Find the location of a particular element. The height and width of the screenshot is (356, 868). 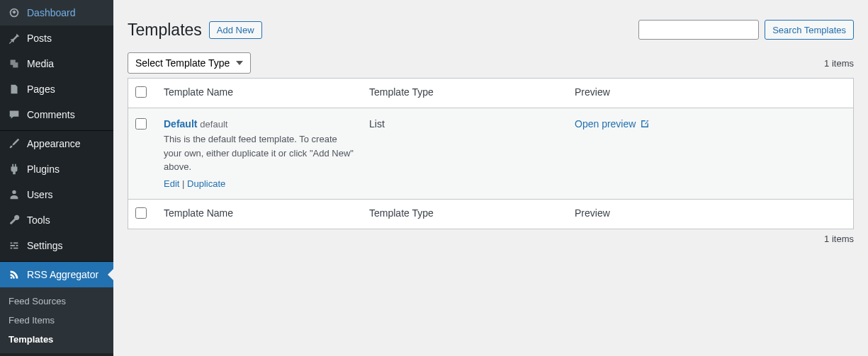

select-all-checkbox is located at coordinates (141, 92).